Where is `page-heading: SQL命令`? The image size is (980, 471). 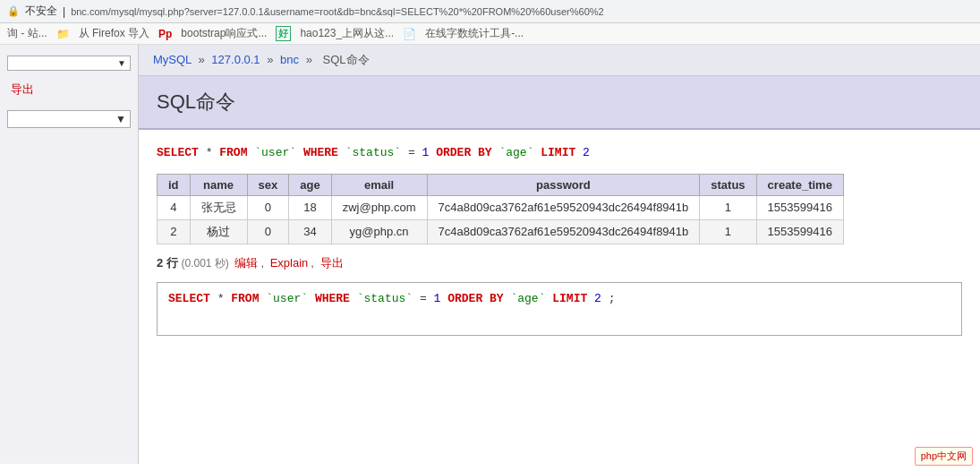 page-heading: SQL命令 is located at coordinates (559, 103).